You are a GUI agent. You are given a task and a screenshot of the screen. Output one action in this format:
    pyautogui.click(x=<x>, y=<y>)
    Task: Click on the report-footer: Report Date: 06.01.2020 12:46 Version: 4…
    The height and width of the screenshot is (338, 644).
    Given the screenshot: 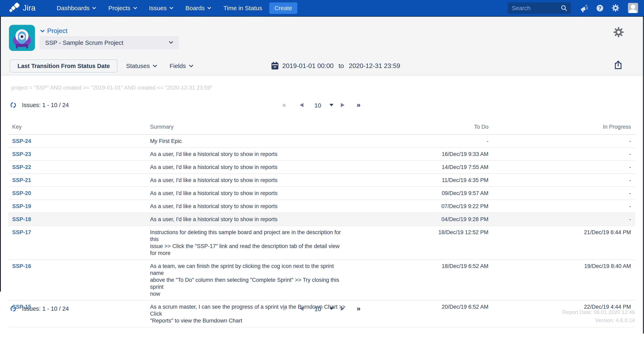 What is the action you would take?
    pyautogui.click(x=598, y=316)
    